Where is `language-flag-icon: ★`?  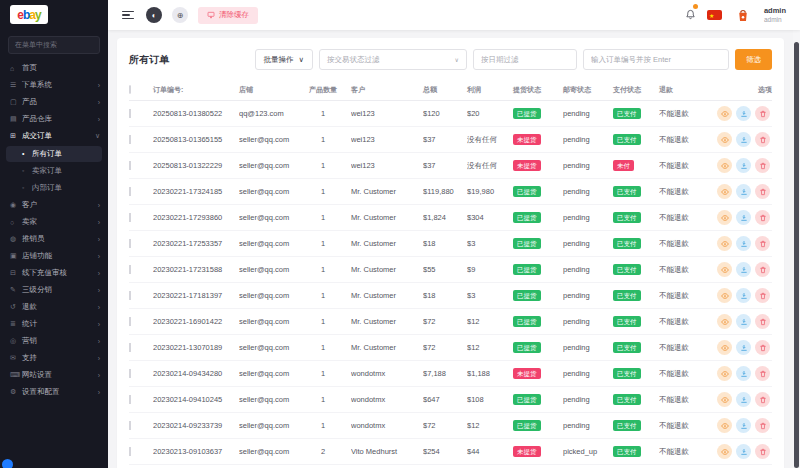 language-flag-icon: ★ is located at coordinates (714, 15).